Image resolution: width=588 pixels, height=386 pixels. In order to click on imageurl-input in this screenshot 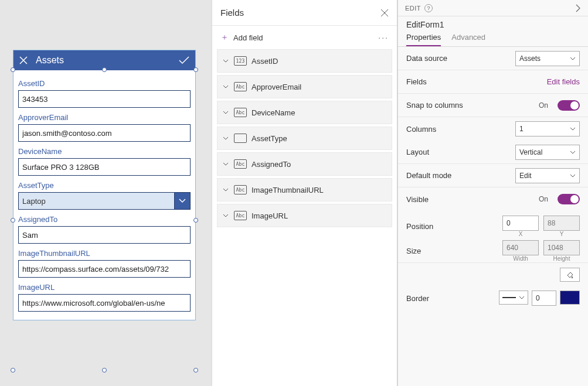, I will do `click(104, 303)`.